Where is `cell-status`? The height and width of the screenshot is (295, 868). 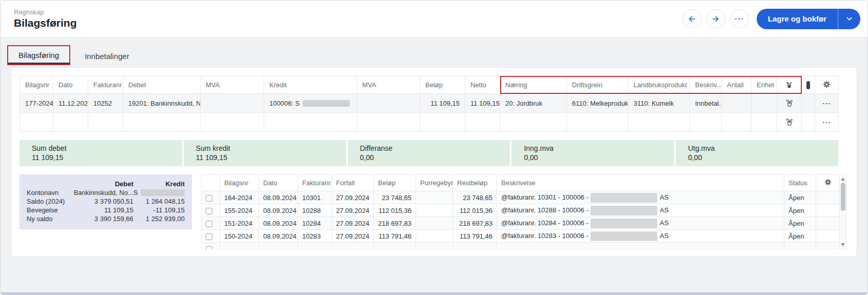
cell-status is located at coordinates (800, 246).